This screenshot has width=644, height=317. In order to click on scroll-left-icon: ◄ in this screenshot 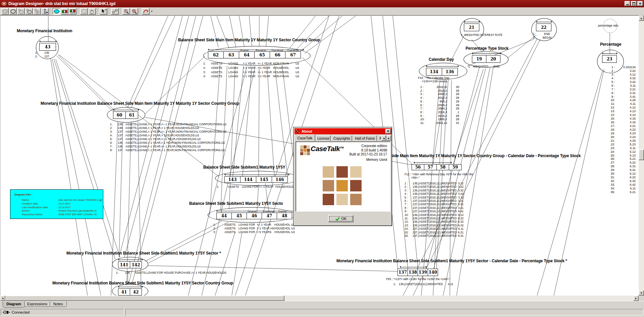, I will do `click(3, 298)`.